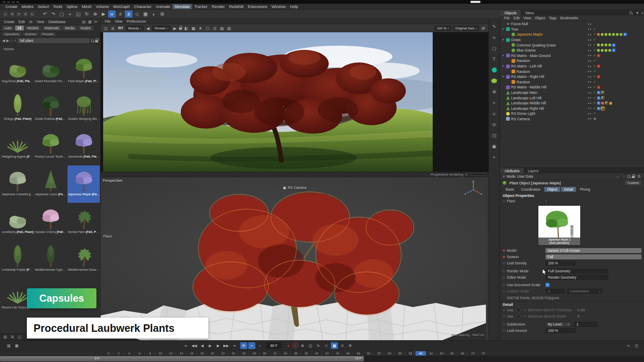  I want to click on tab-takes: Takes, so click(530, 13).